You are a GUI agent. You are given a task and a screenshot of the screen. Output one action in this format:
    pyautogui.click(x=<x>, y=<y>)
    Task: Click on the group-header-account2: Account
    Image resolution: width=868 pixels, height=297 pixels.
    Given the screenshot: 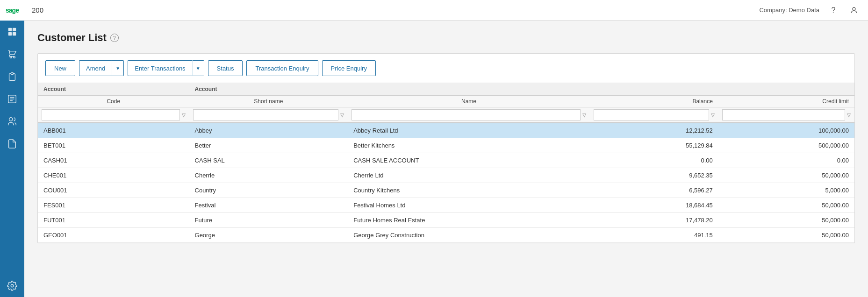 What is the action you would take?
    pyautogui.click(x=269, y=90)
    